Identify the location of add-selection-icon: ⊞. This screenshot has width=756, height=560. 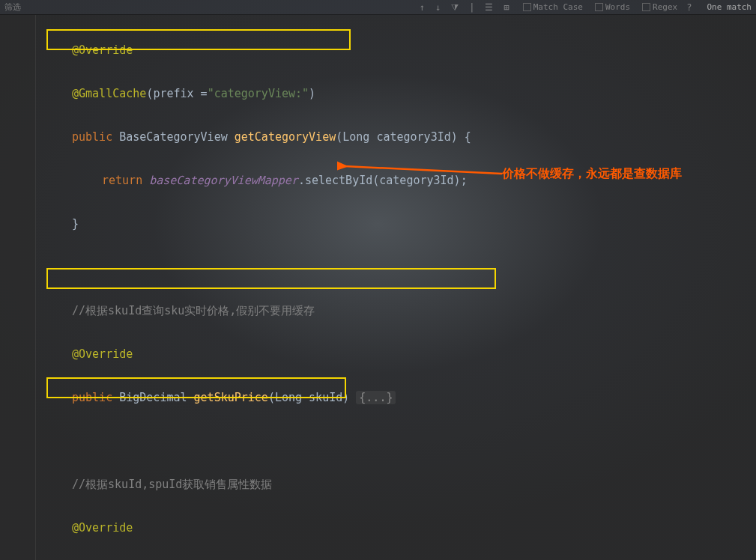
(506, 7).